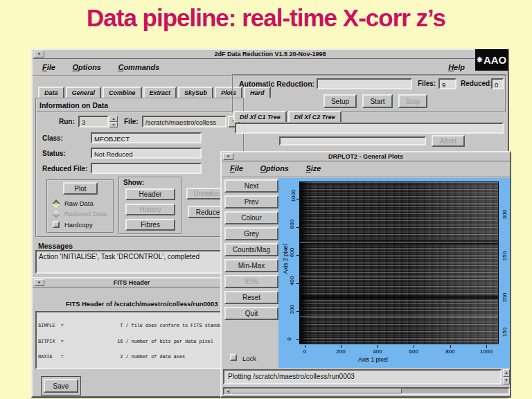 This screenshot has width=532, height=399. I want to click on next-button: Next, so click(251, 186).